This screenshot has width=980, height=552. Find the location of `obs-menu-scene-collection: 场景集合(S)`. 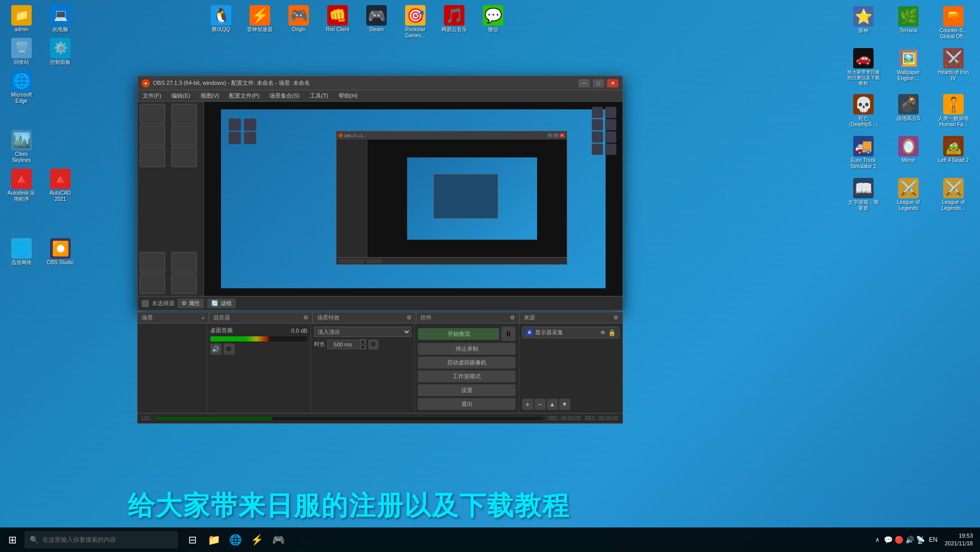

obs-menu-scene-collection: 场景集合(S) is located at coordinates (284, 96).